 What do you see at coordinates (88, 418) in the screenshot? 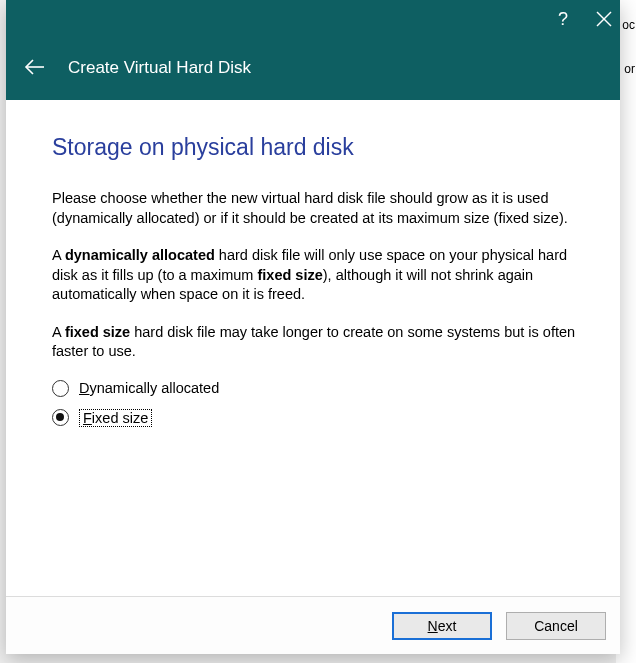
I see `mnemonic: F` at bounding box center [88, 418].